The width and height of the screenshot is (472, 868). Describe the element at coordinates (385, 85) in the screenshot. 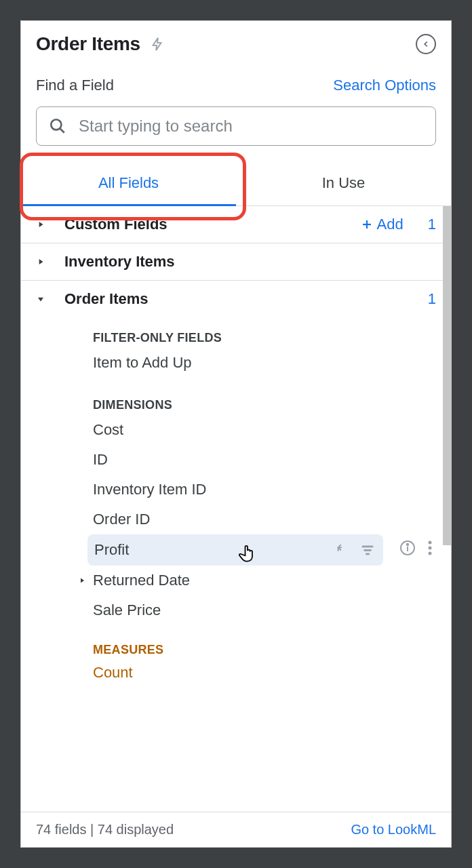

I see `search-options-link: Search Options` at that location.